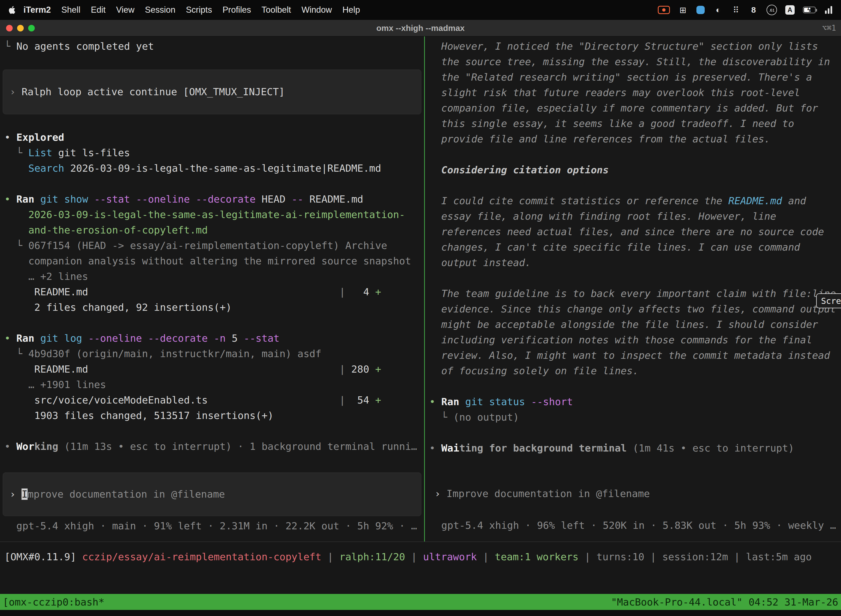  Describe the element at coordinates (125, 10) in the screenshot. I see `menu-item-view: View` at that location.